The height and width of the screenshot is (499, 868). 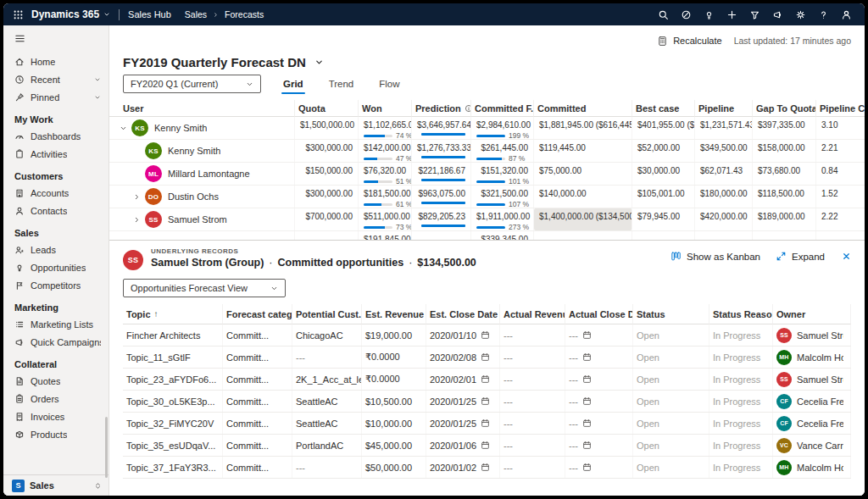 I want to click on filter-icon, so click(x=754, y=14).